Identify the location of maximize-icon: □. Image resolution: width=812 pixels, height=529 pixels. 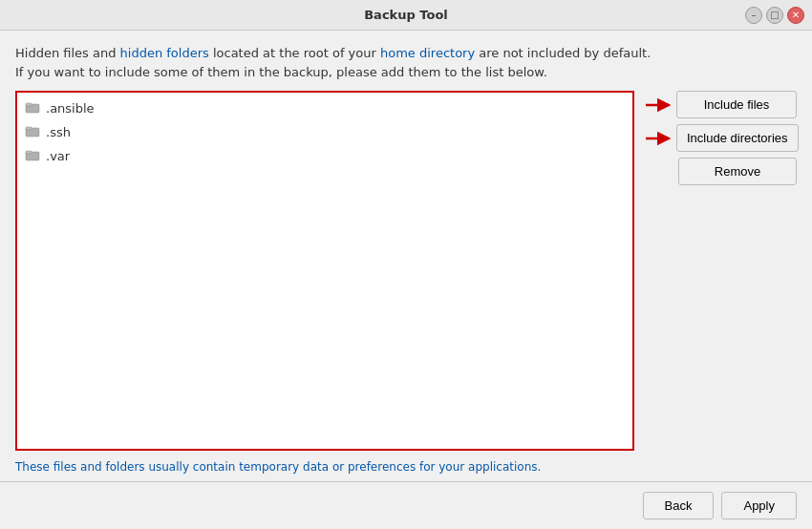
(774, 15).